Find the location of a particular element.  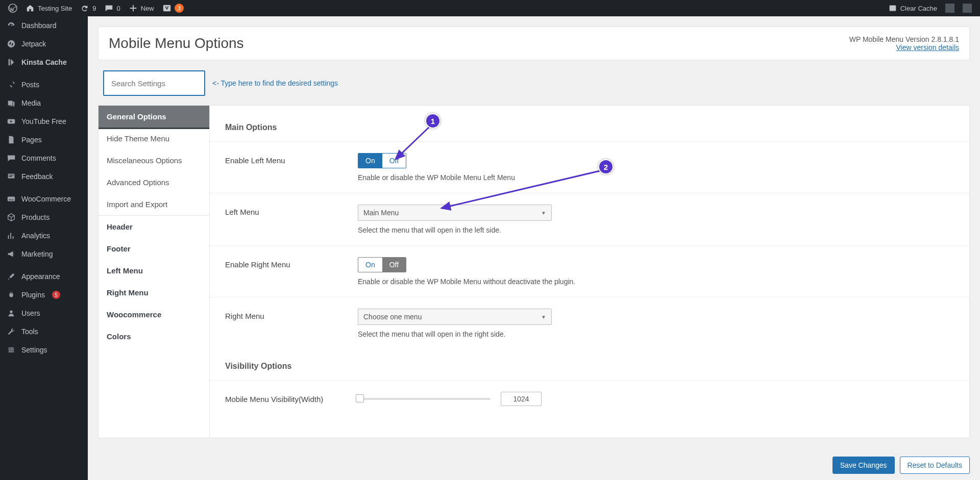

menu-item-jetpack: Jetpack is located at coordinates (44, 44).